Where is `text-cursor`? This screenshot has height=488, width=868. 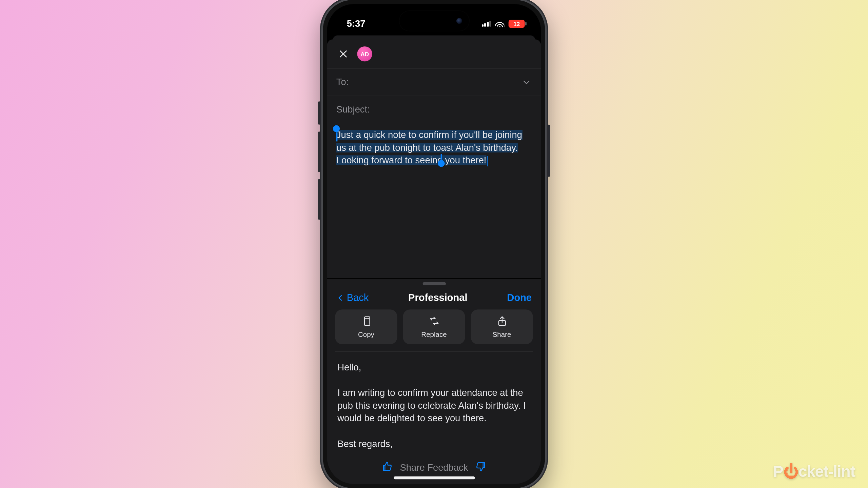
text-cursor is located at coordinates (487, 161).